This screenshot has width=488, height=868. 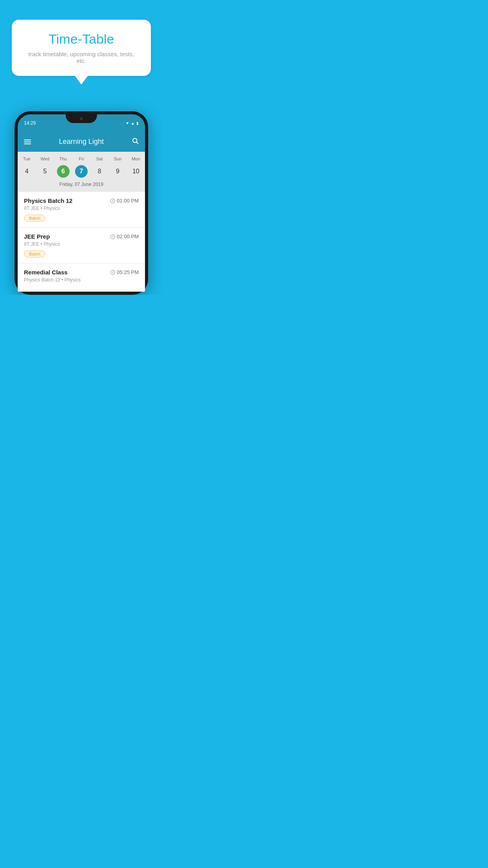 I want to click on weekday-sun: Sun, so click(x=117, y=159).